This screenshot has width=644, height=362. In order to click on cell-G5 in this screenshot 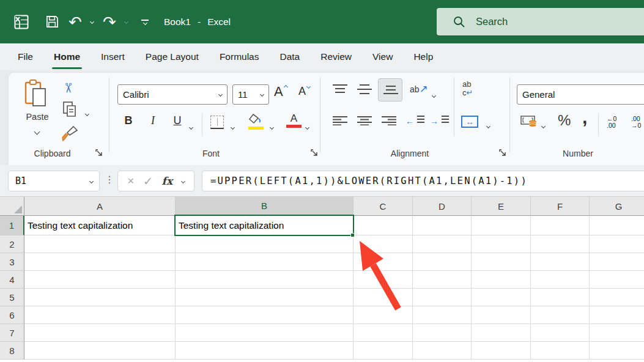, I will do `click(616, 297)`.